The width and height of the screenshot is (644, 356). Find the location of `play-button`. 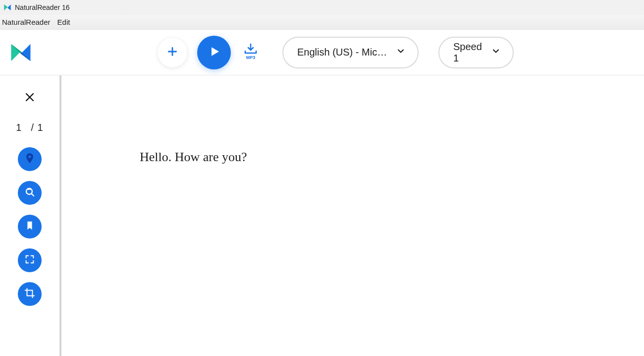

play-button is located at coordinates (214, 53).